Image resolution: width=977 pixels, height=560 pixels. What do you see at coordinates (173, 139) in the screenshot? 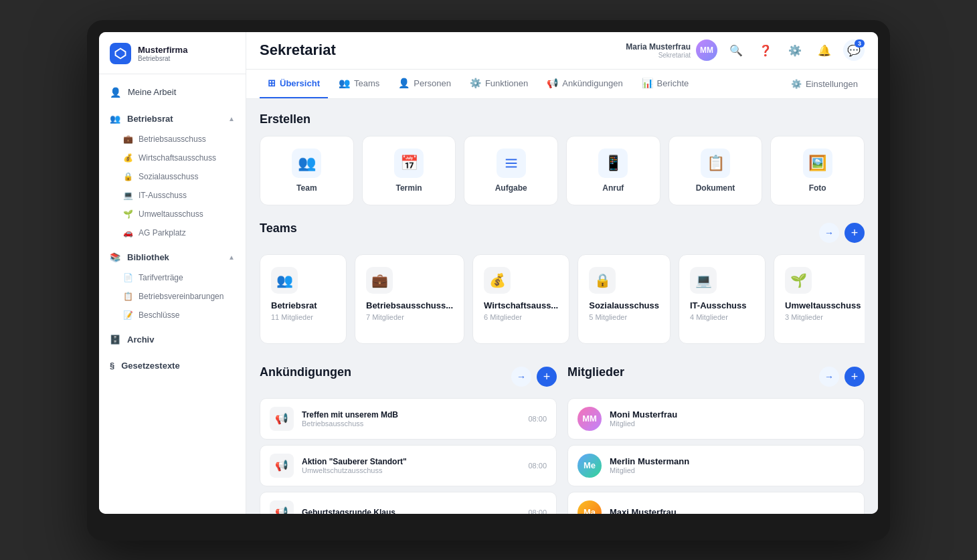
I see `sidebar-item-betriebsausschuss: 💼 Betriebsausschuss` at bounding box center [173, 139].